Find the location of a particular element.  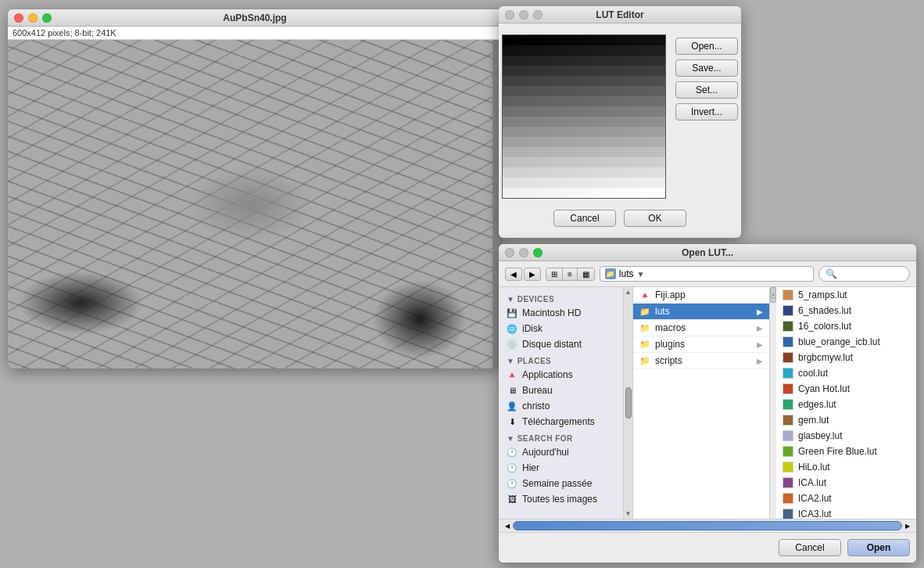

lut-file-name: Green Fire Blue.lut is located at coordinates (838, 451).